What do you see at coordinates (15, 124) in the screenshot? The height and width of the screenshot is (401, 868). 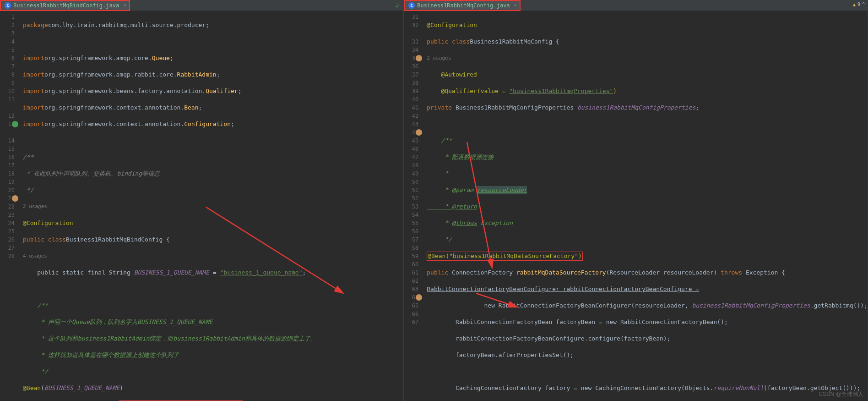 I see `run-gutter-icon` at bounding box center [15, 124].